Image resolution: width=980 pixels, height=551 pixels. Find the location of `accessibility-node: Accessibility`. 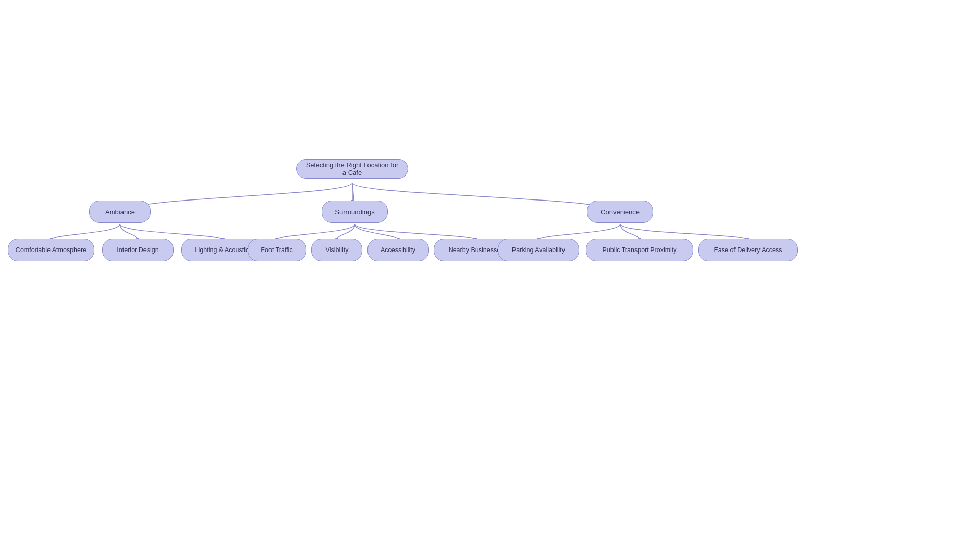

accessibility-node: Accessibility is located at coordinates (398, 250).